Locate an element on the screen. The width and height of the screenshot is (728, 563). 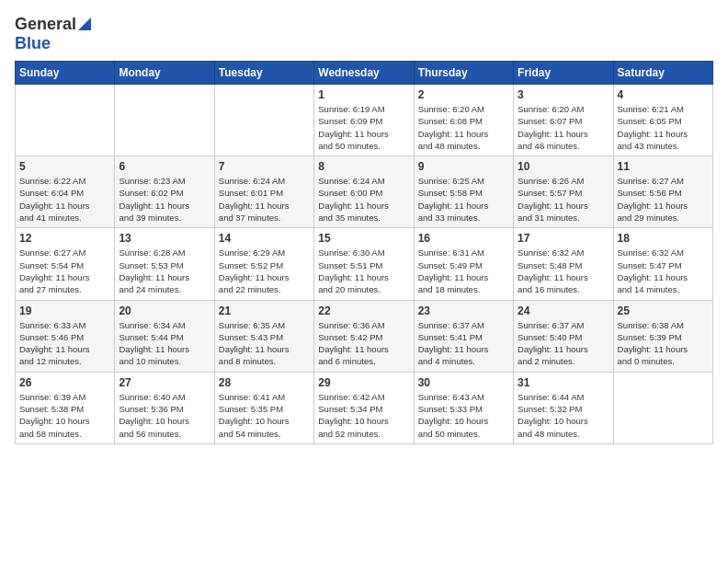
day-number: 21 is located at coordinates (265, 311).